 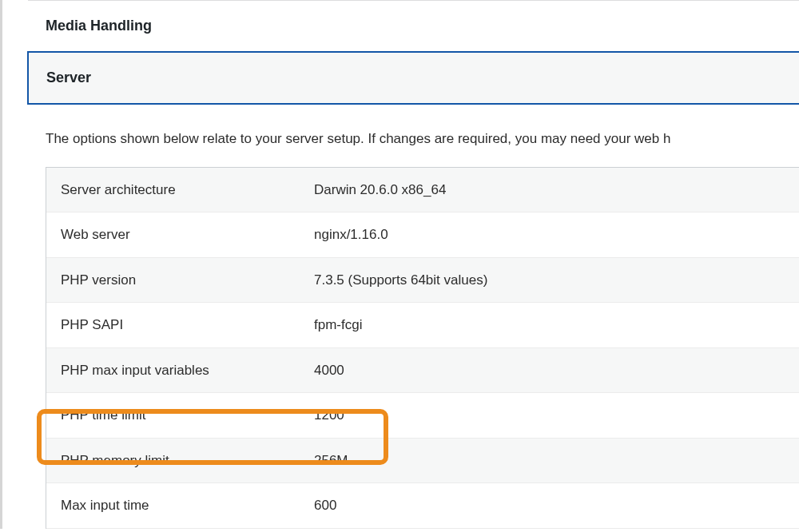 What do you see at coordinates (352, 235) in the screenshot?
I see `row-value: nginx/1.16.0` at bounding box center [352, 235].